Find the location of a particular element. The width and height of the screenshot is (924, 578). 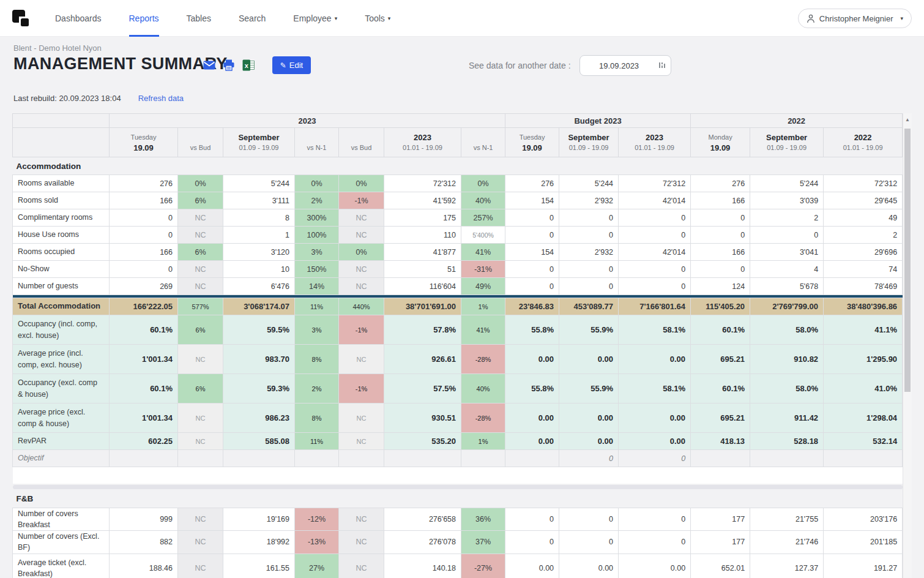

variance-cell: -1% is located at coordinates (362, 389).